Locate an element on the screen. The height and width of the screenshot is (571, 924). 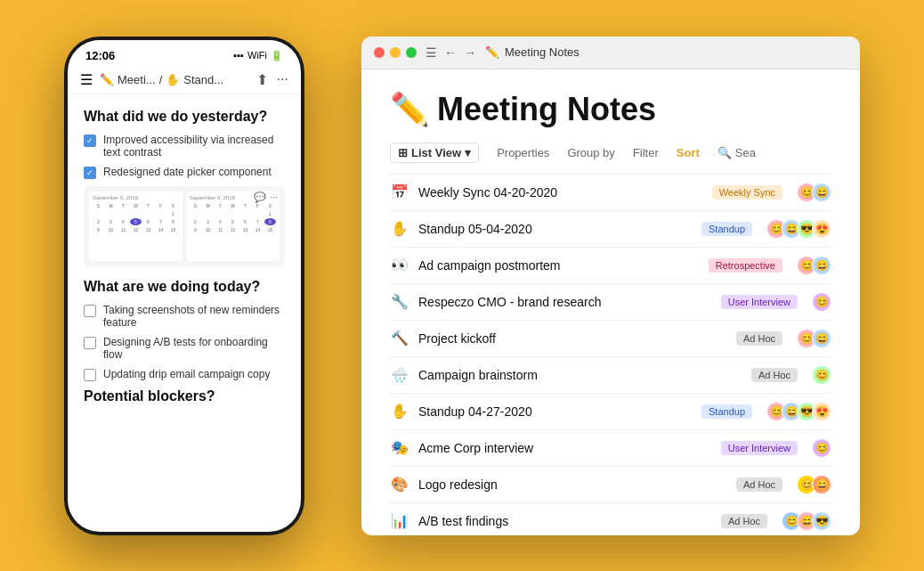
breadcrumb-item2: Stand... is located at coordinates (203, 80).